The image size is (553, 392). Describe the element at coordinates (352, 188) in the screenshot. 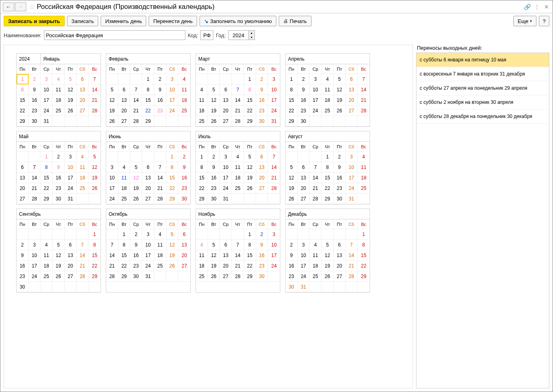

I see `day-cell: 24` at that location.